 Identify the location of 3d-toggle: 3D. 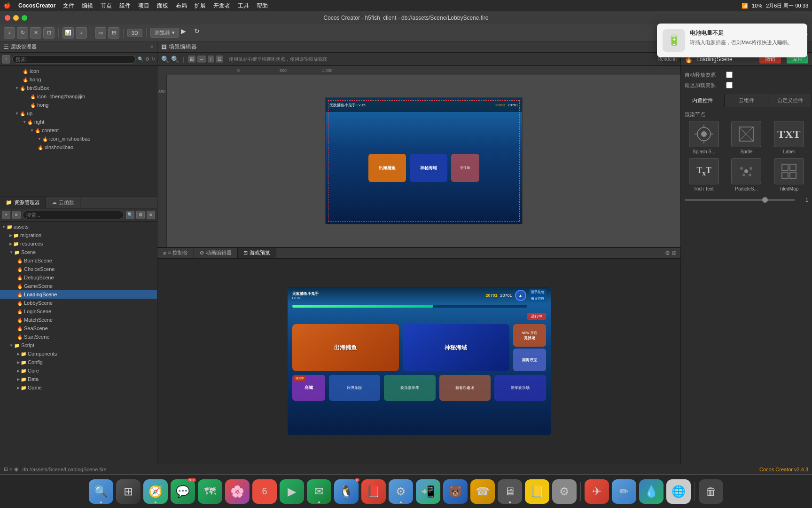
(135, 33).